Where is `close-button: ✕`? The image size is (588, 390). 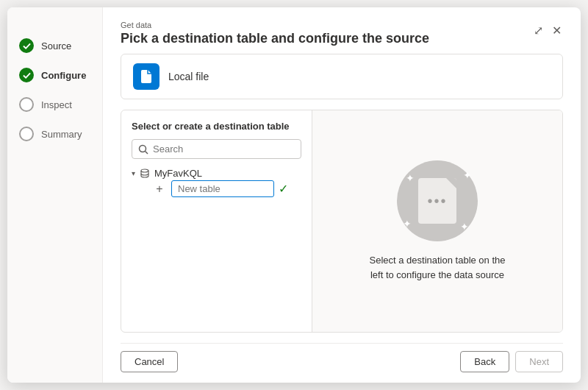 close-button: ✕ is located at coordinates (557, 31).